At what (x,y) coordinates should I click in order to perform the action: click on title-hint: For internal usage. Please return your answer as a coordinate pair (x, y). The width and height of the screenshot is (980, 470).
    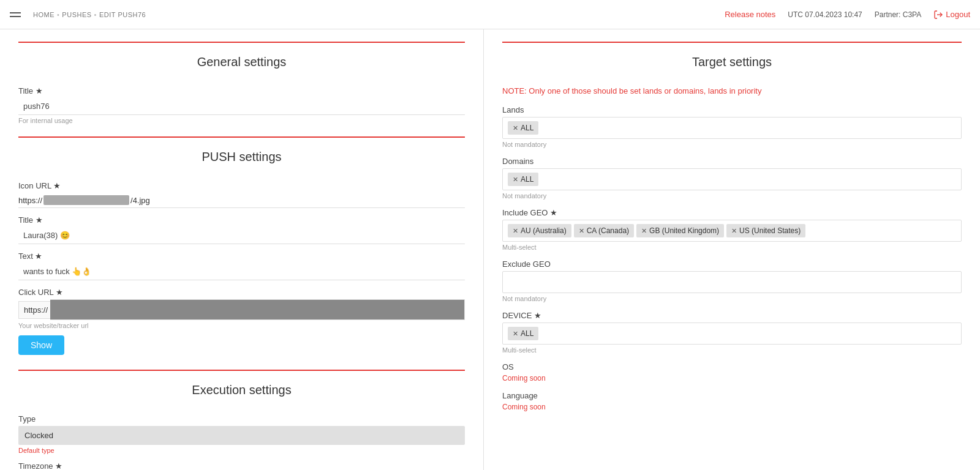
    Looking at the image, I should click on (241, 121).